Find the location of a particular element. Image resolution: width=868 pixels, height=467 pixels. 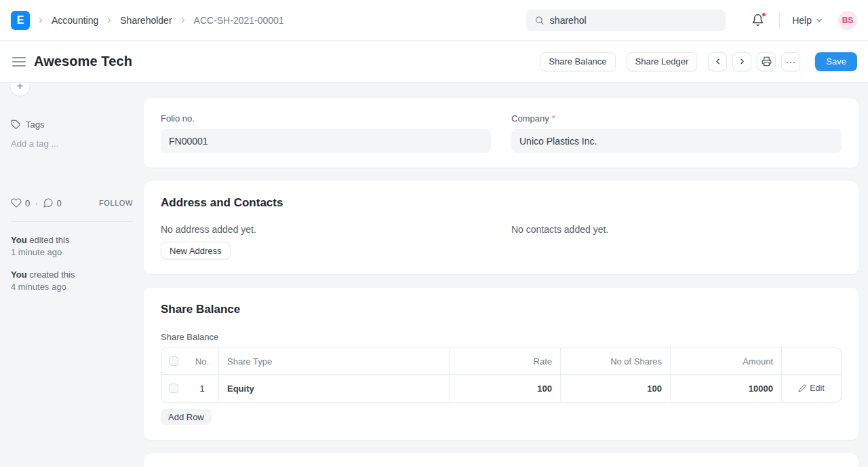

activity-action: edited this is located at coordinates (49, 240).